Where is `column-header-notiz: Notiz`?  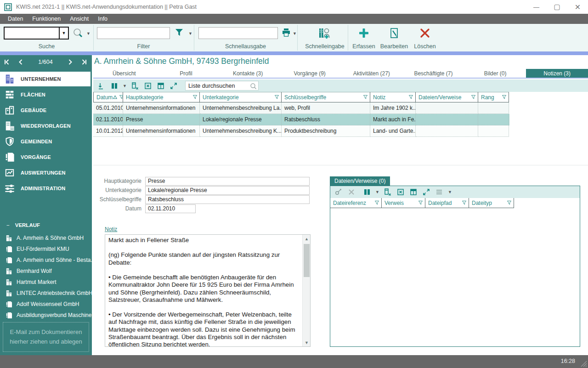
column-header-notiz: Notiz is located at coordinates (393, 97).